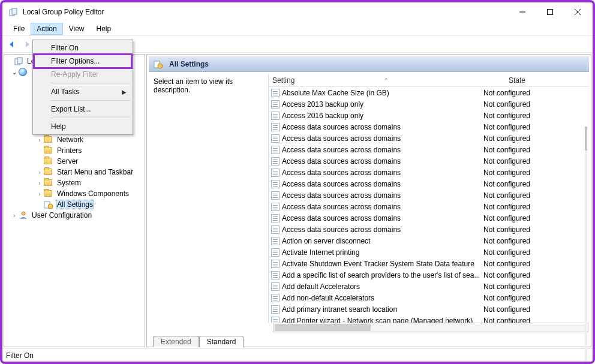 This screenshot has height=364, width=595. Describe the element at coordinates (429, 275) in the screenshot. I see `setting-row: Add a specific list of search providers …` at that location.